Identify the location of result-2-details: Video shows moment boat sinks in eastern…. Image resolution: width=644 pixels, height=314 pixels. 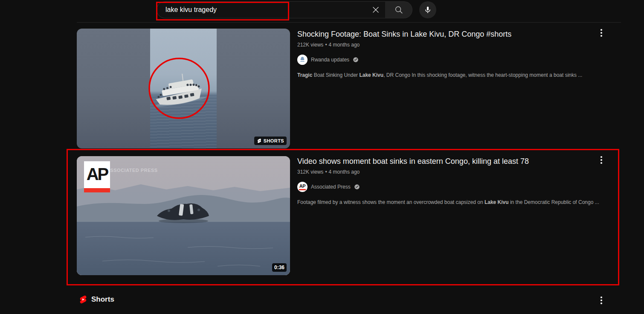
(455, 181).